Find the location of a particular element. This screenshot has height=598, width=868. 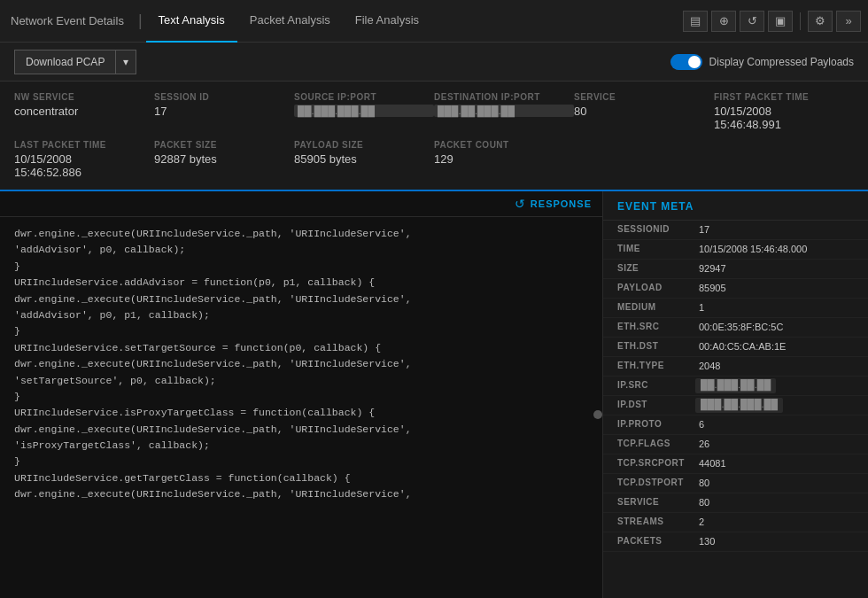

meta-val-payload: 85905 is located at coordinates (712, 289).